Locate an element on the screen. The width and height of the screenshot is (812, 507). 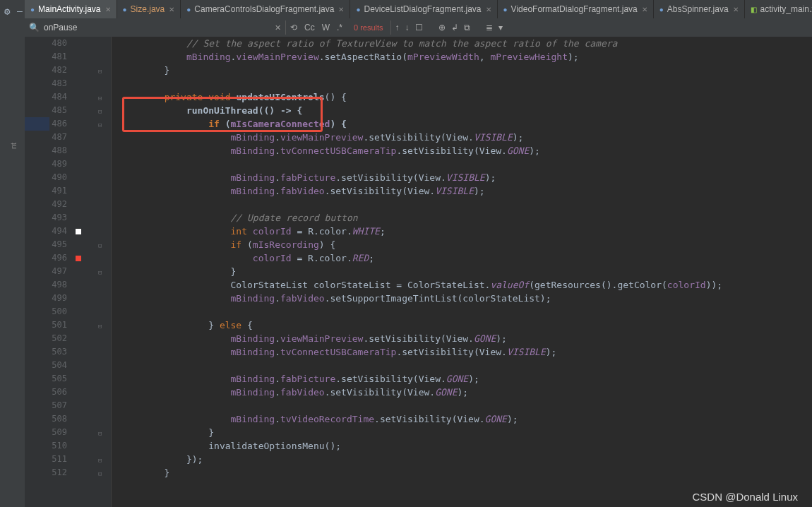
code-line: 509⊡ } is located at coordinates (418, 432).